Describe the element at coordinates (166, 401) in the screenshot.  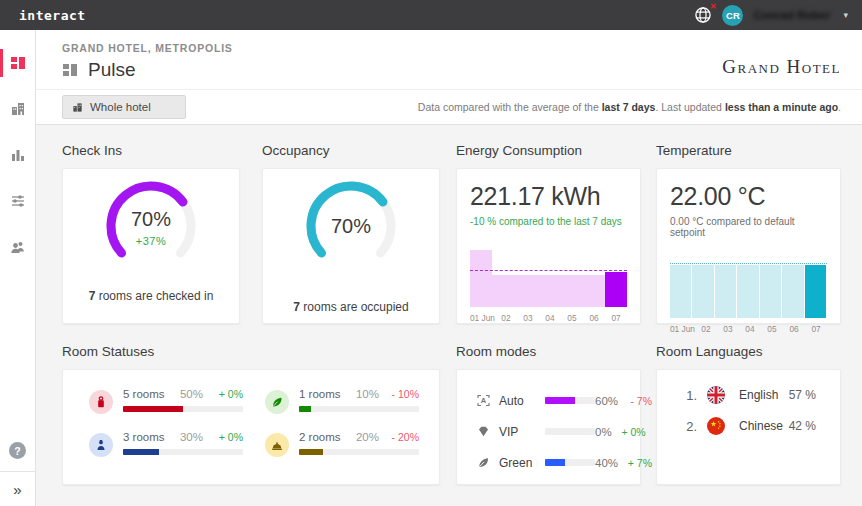
I see `status-entry-dnd: 5 rooms 50% + 0%` at that location.